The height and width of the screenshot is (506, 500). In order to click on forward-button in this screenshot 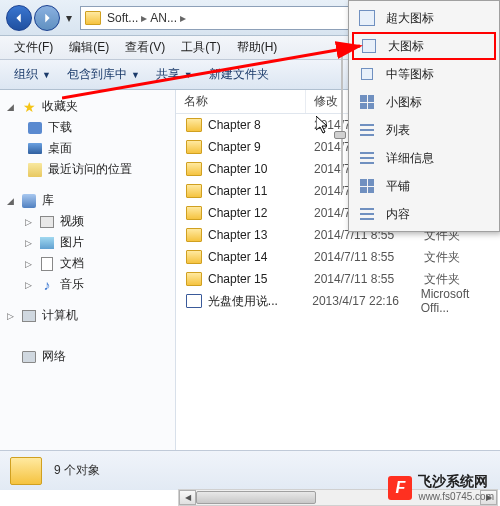, I will do `click(47, 18)`.